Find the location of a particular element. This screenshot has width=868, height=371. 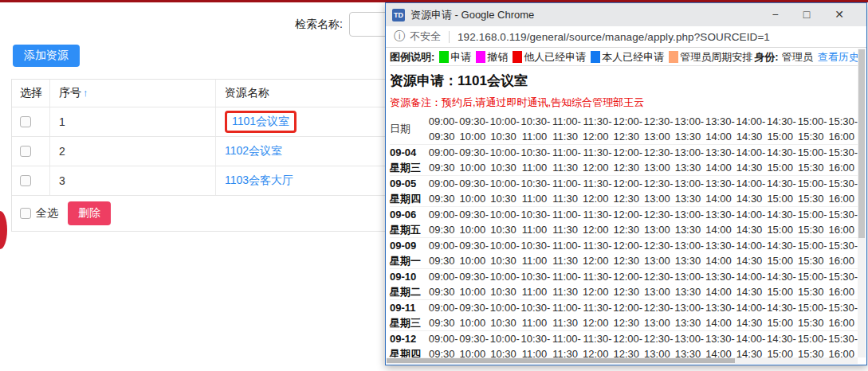

vertical-scrollbar is located at coordinates (862, 203).